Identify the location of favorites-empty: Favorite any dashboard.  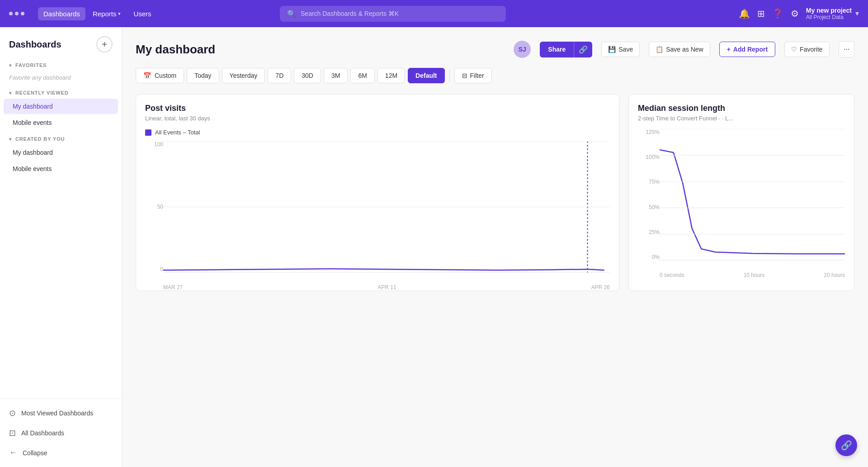
(61, 78).